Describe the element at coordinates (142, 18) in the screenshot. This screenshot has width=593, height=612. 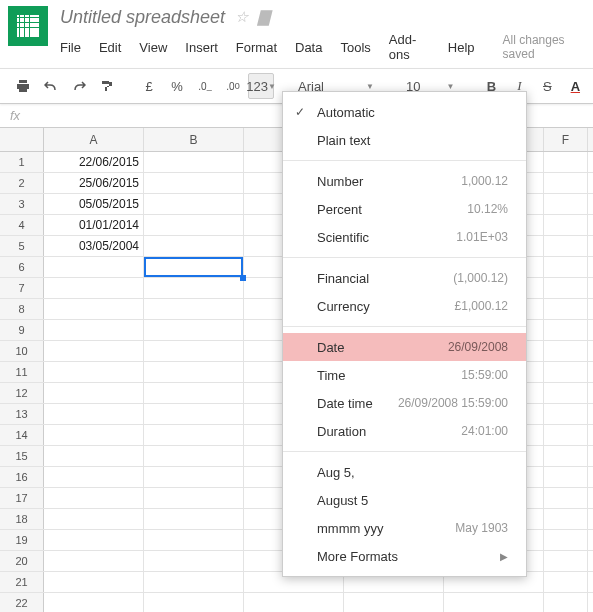
I see `doc-title: Untitled spreadsheet` at that location.